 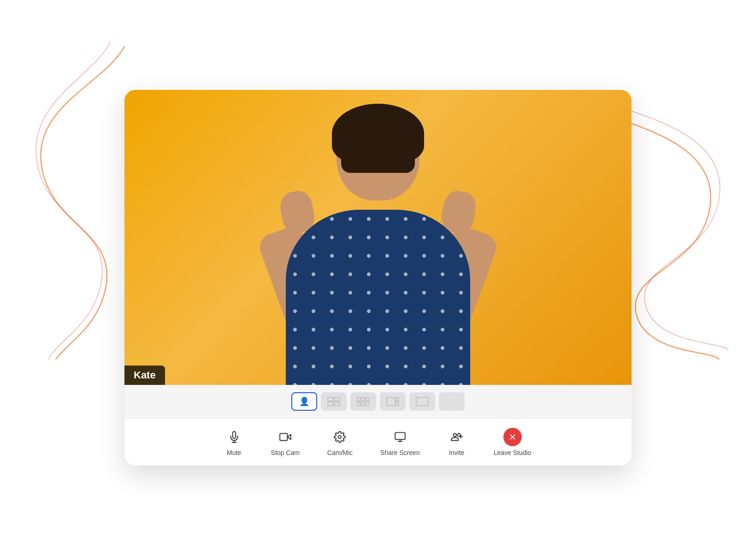 What do you see at coordinates (304, 401) in the screenshot?
I see `layout-btn-single: 👤` at bounding box center [304, 401].